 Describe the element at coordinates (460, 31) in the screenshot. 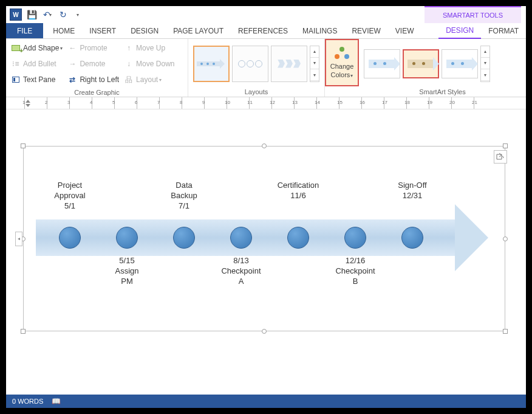

I see `tab-smartart-design: DESIGN` at that location.